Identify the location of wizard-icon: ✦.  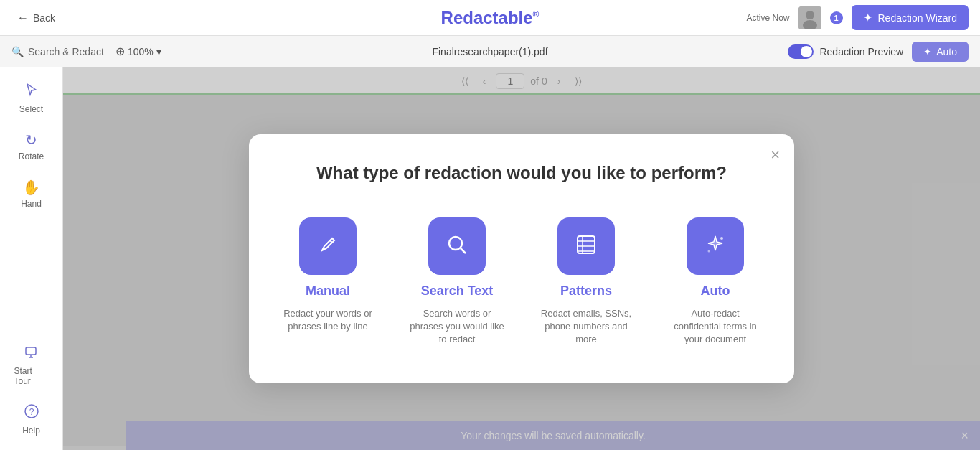
(868, 17).